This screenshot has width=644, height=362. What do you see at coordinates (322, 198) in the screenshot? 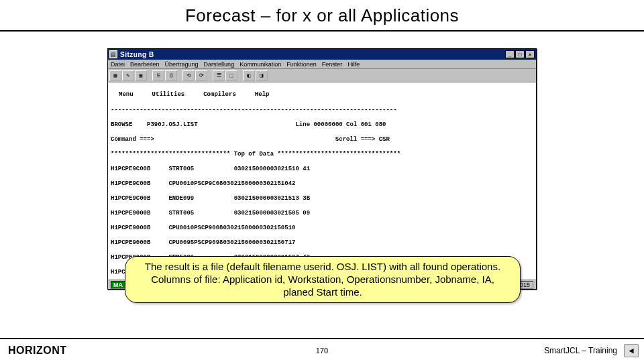
I see `data-row: H1PCPE9C00B ENDE099 030215000003021513 3…` at bounding box center [322, 198].